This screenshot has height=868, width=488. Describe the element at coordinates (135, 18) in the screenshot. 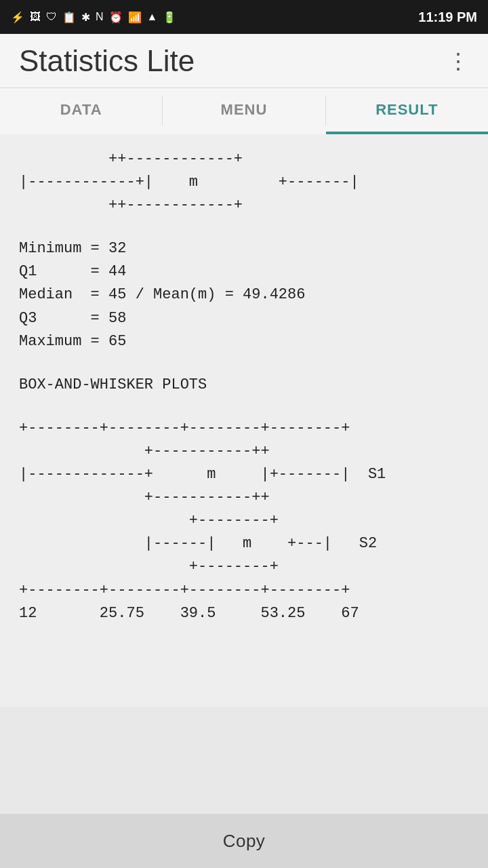

I see `wifi-icon: 📶` at that location.